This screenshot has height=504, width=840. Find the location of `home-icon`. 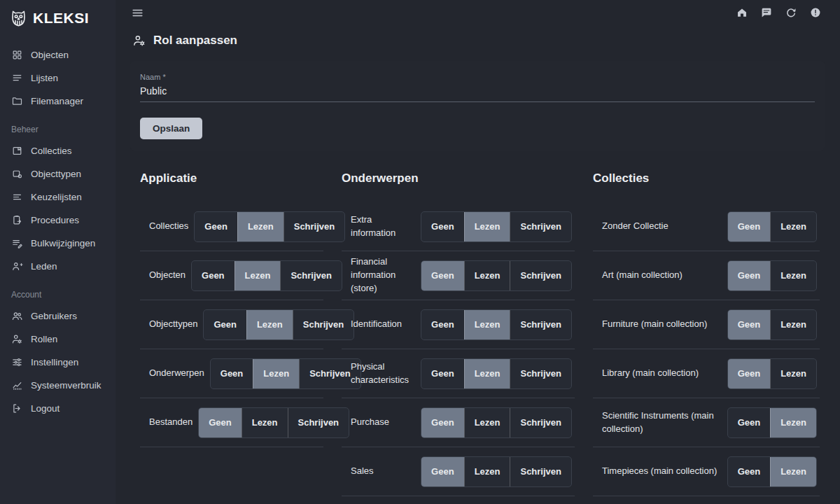

home-icon is located at coordinates (742, 13).